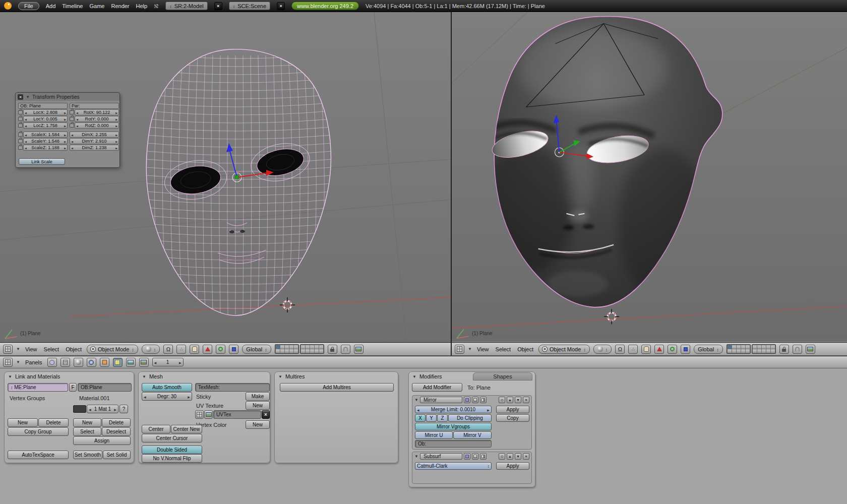 The image size is (847, 504). Describe the element at coordinates (120, 6) in the screenshot. I see `menu-render: Render` at that location.